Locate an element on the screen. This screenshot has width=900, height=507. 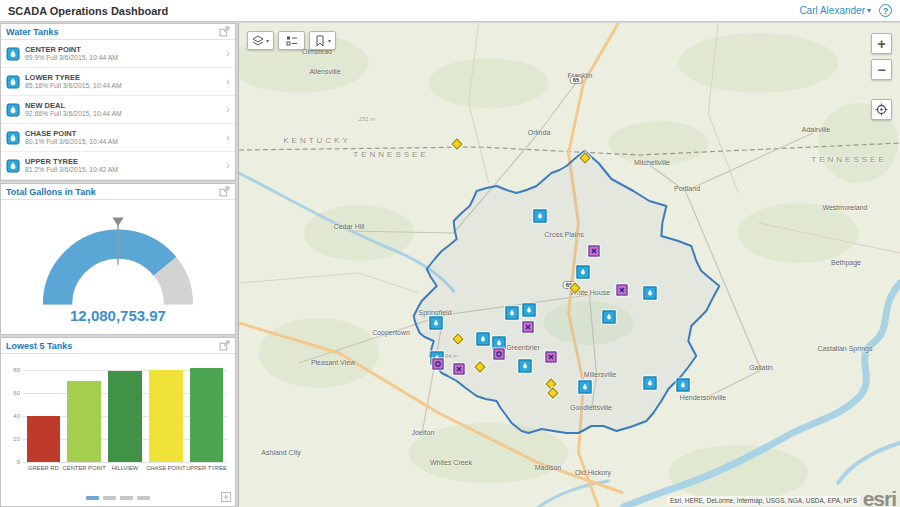
gauge-widget: 12,080,753.97 is located at coordinates (118, 267).